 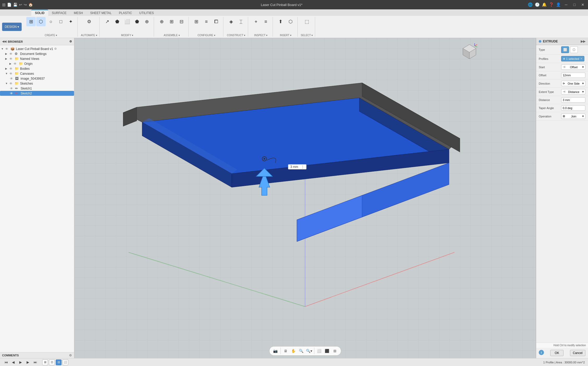 I want to click on offset-plane-icon: ◈, so click(x=231, y=22).